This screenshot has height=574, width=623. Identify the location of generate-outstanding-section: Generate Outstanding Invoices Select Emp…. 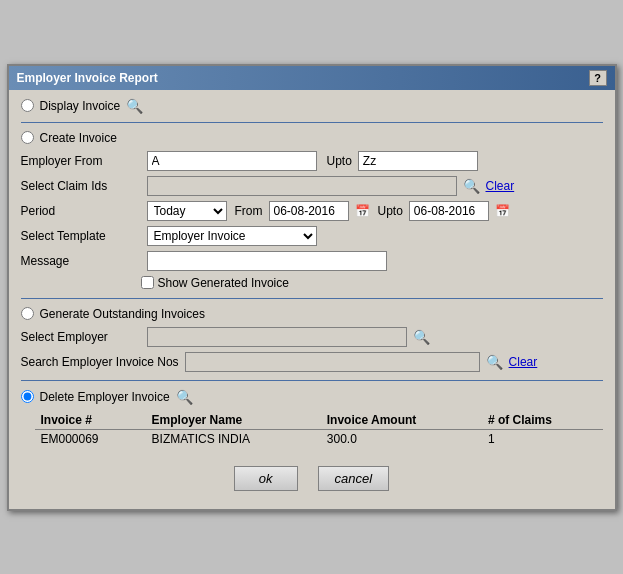
(312, 340).